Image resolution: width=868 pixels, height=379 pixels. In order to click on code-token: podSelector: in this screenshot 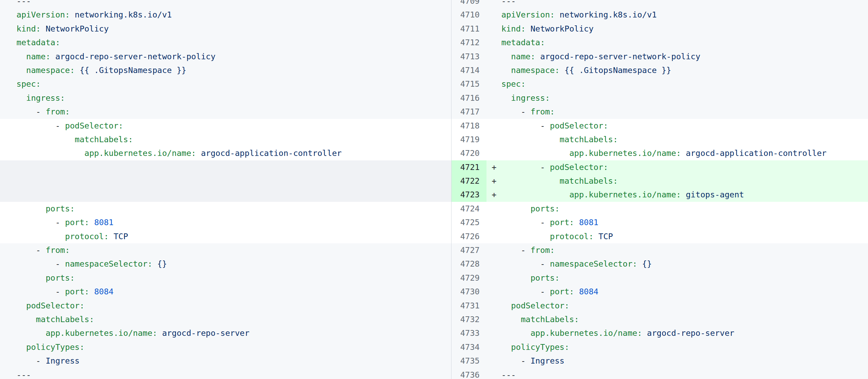, I will do `click(579, 167)`.